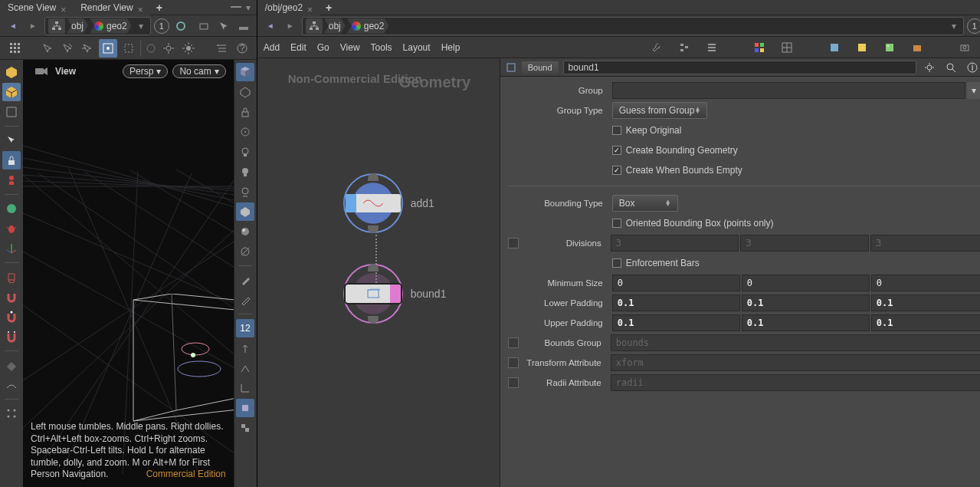 The image size is (980, 487). Describe the element at coordinates (288, 8) in the screenshot. I see `tab-obj-geo2: /obj/geo2 ×` at that location.